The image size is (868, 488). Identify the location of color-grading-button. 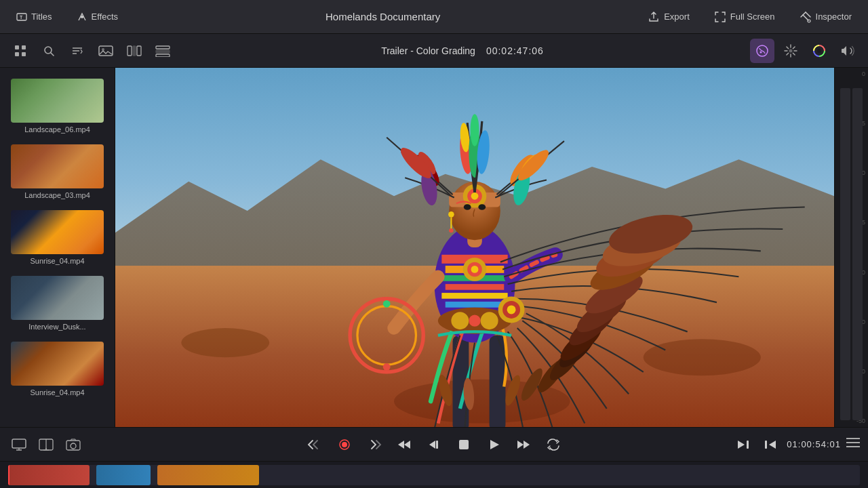
(762, 51).